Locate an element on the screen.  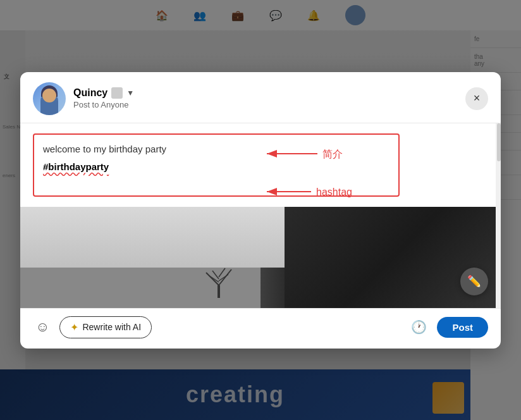
text-box-wrapper: welcome to my birthday party #birthdaypa… is located at coordinates (216, 165).